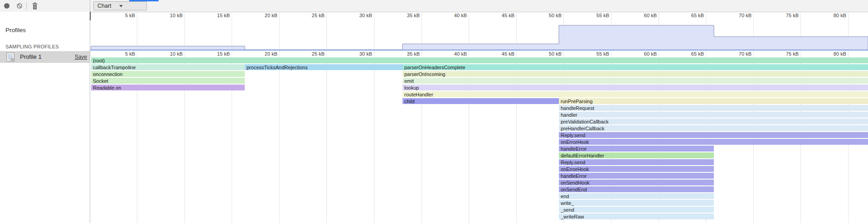 This screenshot has width=868, height=223. What do you see at coordinates (10, 57) in the screenshot?
I see `profile-document-icon: %` at bounding box center [10, 57].